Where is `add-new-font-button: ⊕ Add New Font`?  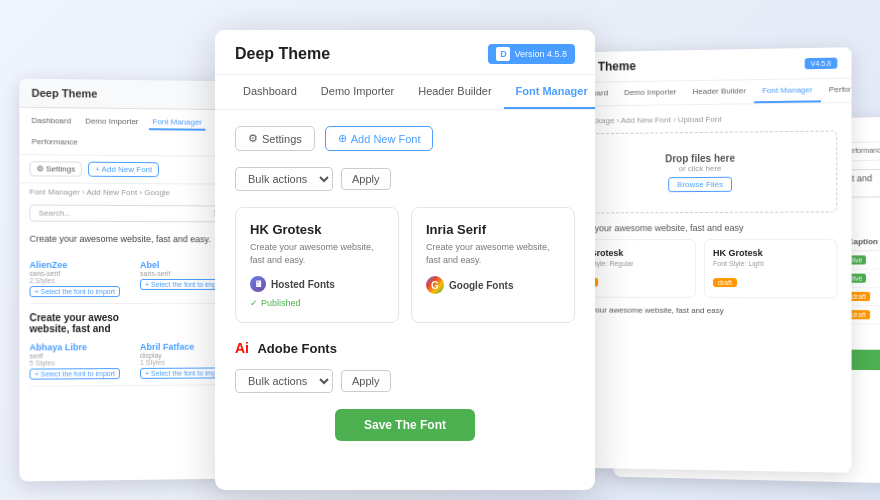 add-new-font-button: ⊕ Add New Font is located at coordinates (380, 138).